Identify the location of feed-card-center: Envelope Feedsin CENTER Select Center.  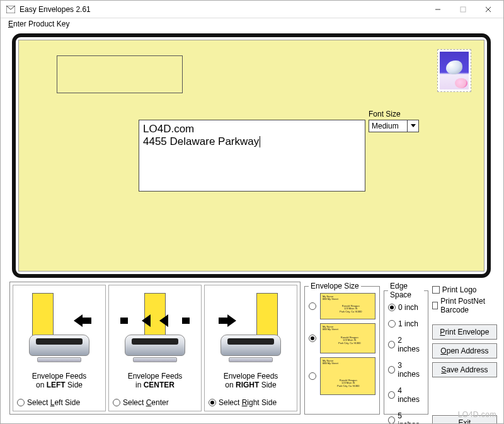
(155, 348).